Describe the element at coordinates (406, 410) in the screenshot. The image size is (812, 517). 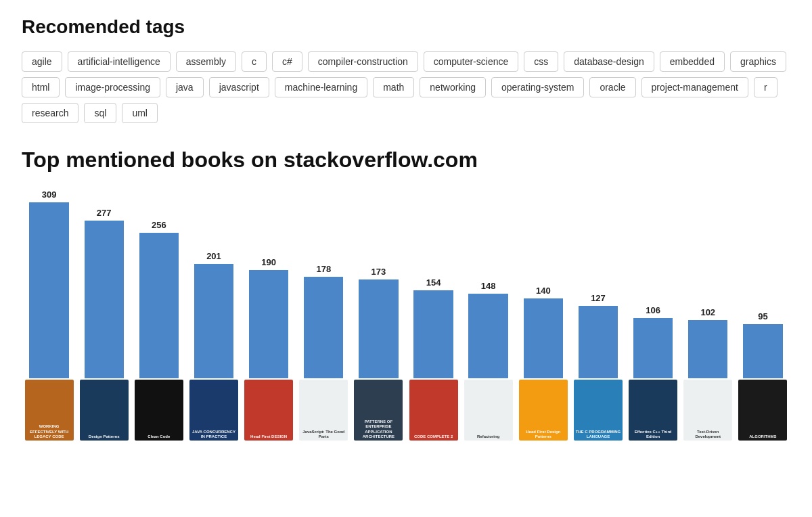
I see `book-covers: WORKING EFFECTIVELY WITH LEGACY CODEDesi…` at that location.